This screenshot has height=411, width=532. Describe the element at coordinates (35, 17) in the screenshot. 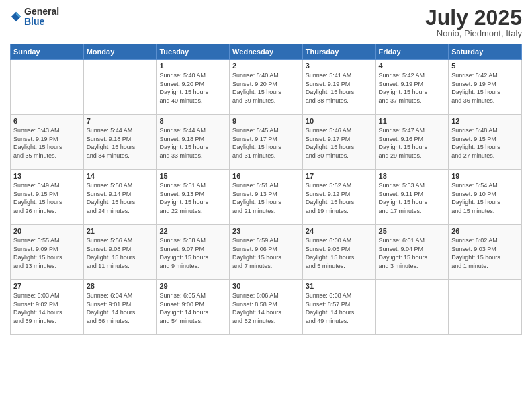

I see `logo: General Blue` at that location.